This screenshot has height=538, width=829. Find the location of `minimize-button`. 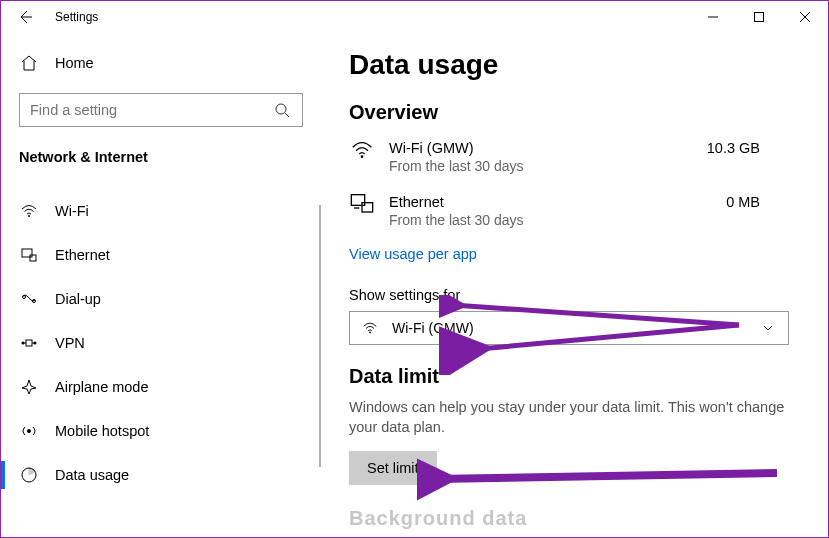

minimize-button is located at coordinates (713, 17).